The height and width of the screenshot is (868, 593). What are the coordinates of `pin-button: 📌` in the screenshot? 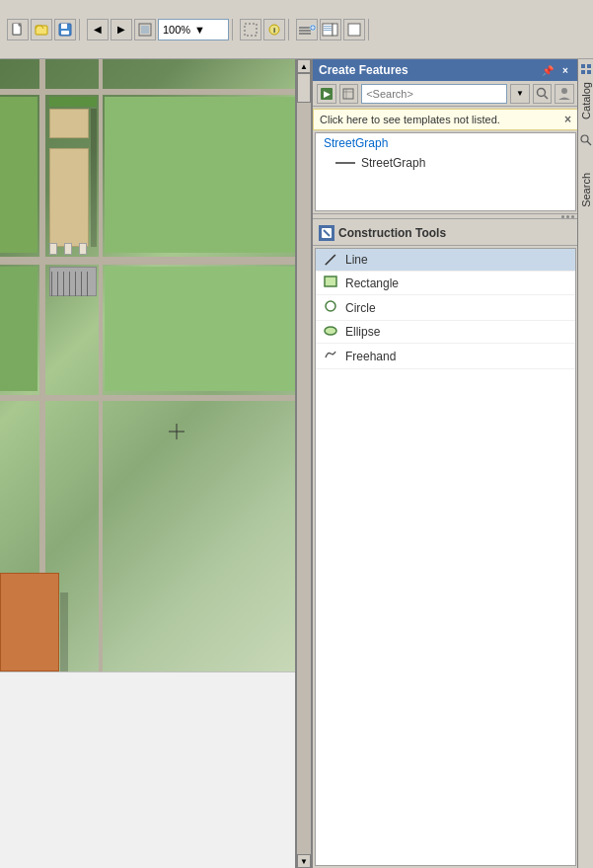 It's located at (548, 70).